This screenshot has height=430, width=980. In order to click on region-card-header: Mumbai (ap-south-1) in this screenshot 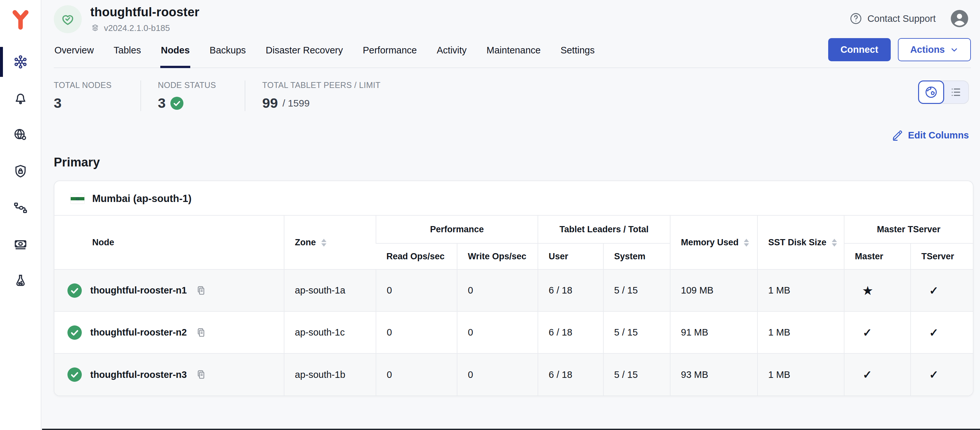, I will do `click(514, 198)`.